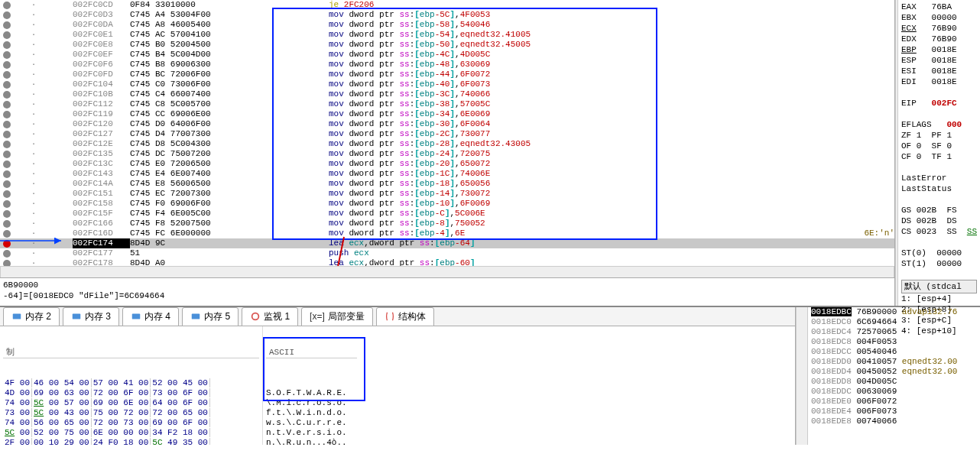 This screenshot has height=470, width=980. Describe the element at coordinates (312, 404) in the screenshot. I see `dump-ascii-row: \.M.i.c.r.o.s.o.` at that location.